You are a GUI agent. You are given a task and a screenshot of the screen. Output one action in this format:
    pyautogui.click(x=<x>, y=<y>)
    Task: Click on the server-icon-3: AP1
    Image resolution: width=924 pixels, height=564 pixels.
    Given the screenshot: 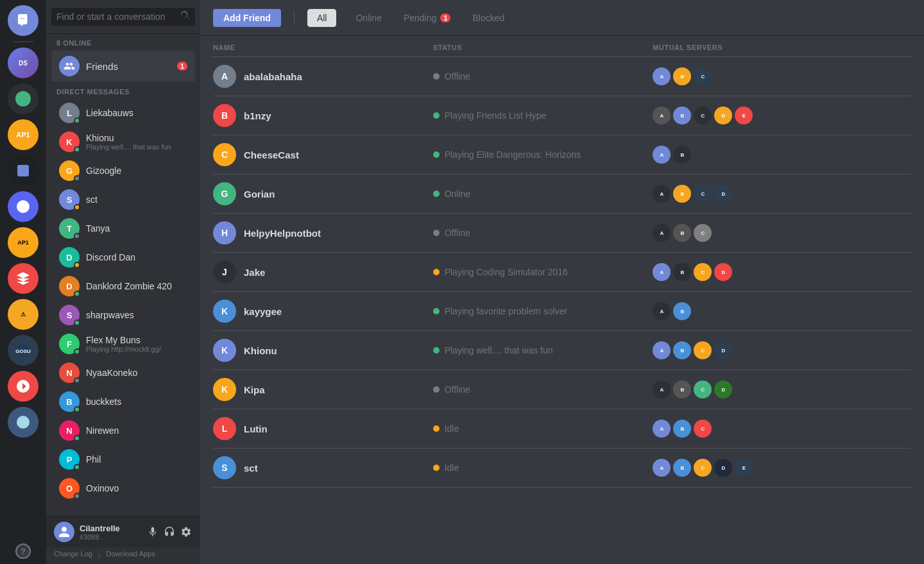 What is the action you would take?
    pyautogui.click(x=23, y=135)
    